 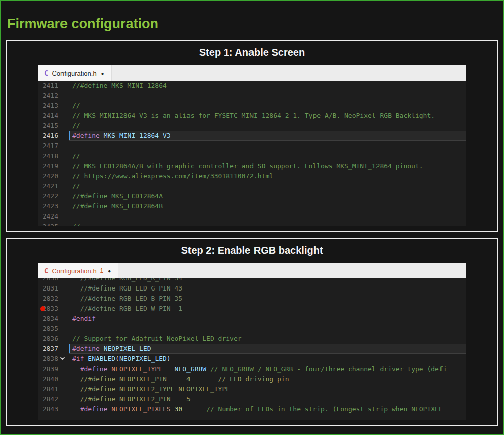 I want to click on code-line: 2838#if ENABLED(NEOPIXEL_LED), so click(x=252, y=359).